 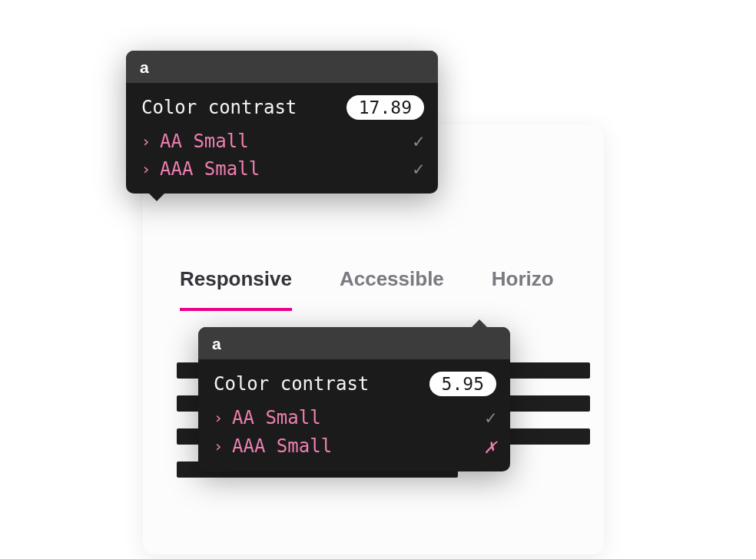 I want to click on contrast-row: Color contrast 17.89, so click(x=283, y=108).